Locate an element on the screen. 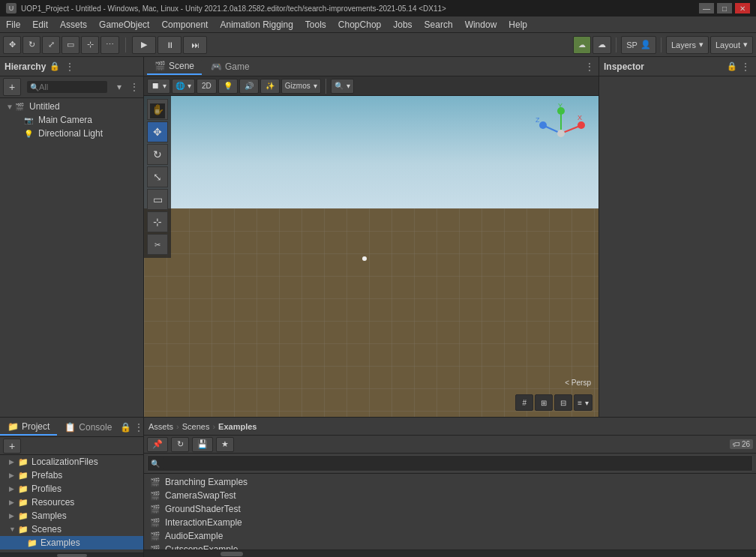 The width and height of the screenshot is (756, 557). scene-grid-btn2: ⊞ is located at coordinates (544, 403).